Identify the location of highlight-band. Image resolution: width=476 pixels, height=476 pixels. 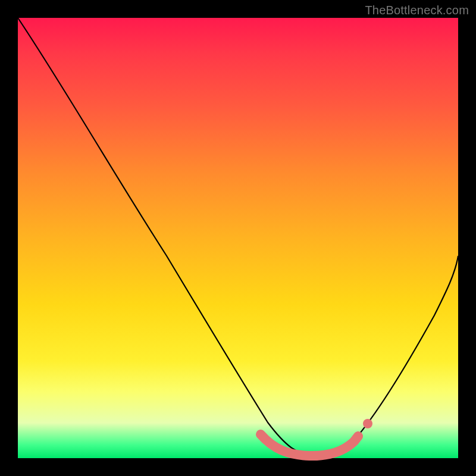
(309, 445).